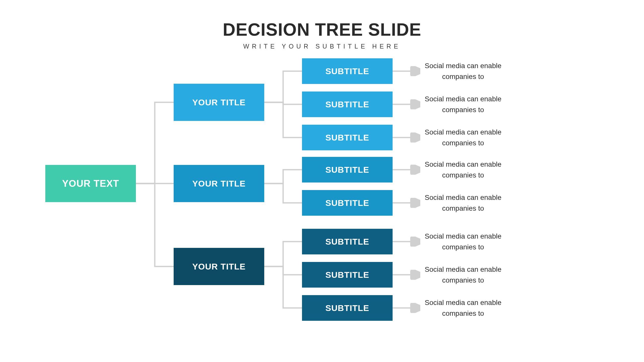 The image size is (644, 362). I want to click on leaf-box-7: SUBTITLE, so click(347, 308).